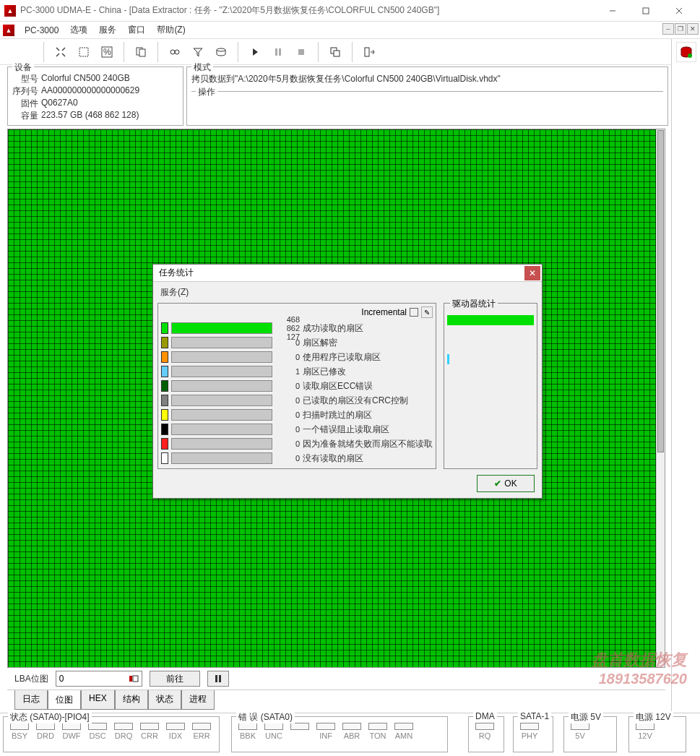 The width and height of the screenshot is (700, 756). What do you see at coordinates (660, 398) in the screenshot?
I see `map-scrollbar` at bounding box center [660, 398].